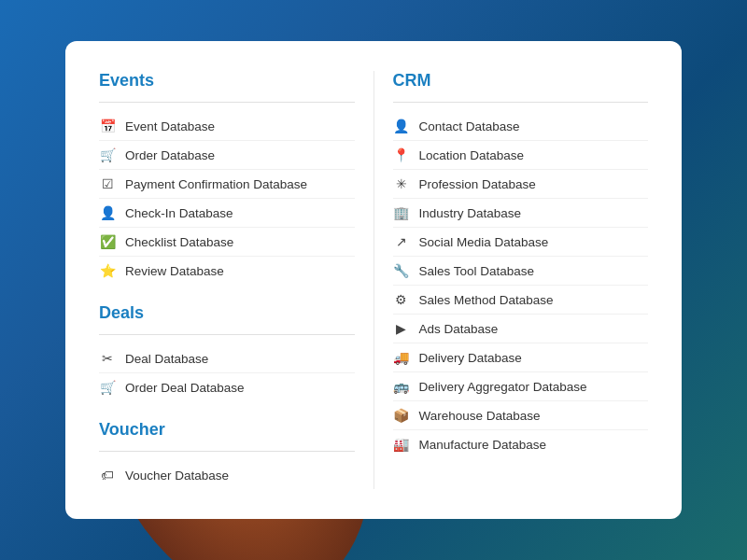 This screenshot has width=747, height=560. I want to click on db-item-label-industry-database: Industry Database, so click(471, 213).